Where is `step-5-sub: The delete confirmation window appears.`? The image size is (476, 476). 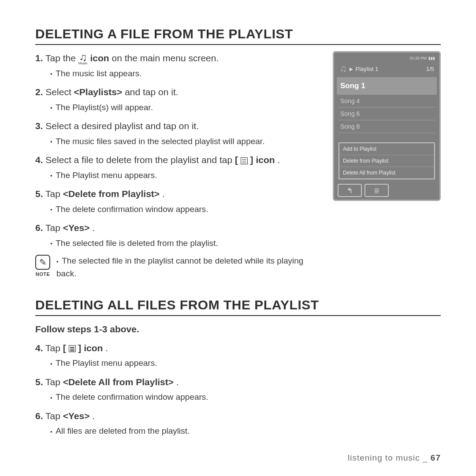 step-5-sub: The delete confirmation window appears. is located at coordinates (187, 210).